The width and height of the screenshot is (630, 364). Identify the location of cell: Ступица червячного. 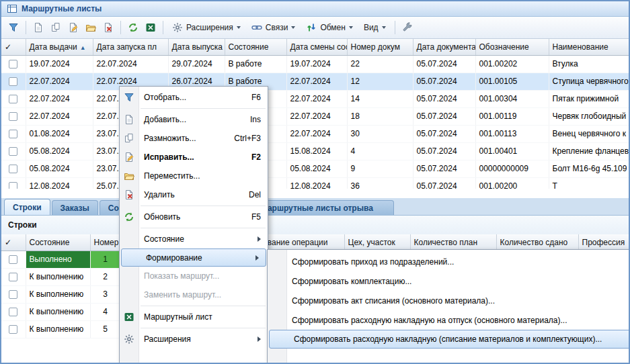
(589, 81).